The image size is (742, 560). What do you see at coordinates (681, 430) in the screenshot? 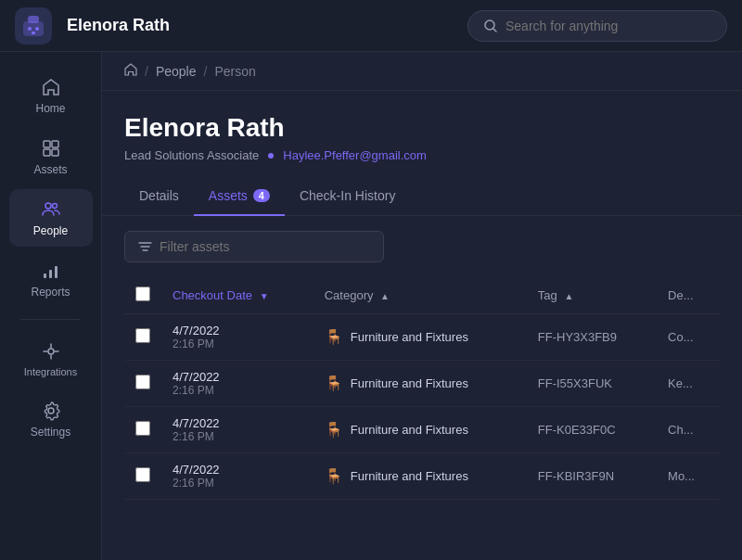
I see `row-detail-2: Ch...` at bounding box center [681, 430].